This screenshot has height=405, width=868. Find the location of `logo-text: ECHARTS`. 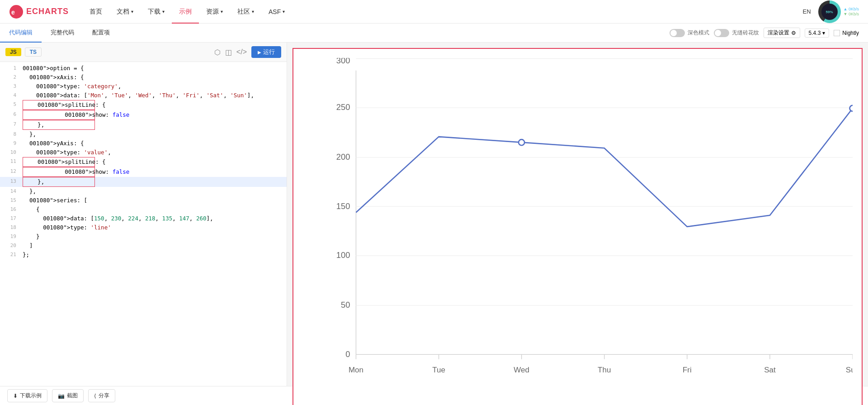

logo-text: ECHARTS is located at coordinates (47, 12).